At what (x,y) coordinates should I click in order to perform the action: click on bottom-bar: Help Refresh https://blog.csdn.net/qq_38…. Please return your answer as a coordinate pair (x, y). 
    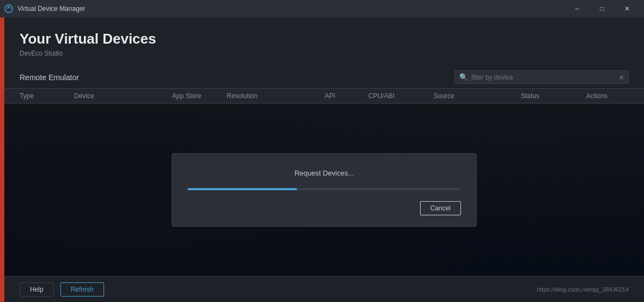
    Looking at the image, I should click on (324, 289).